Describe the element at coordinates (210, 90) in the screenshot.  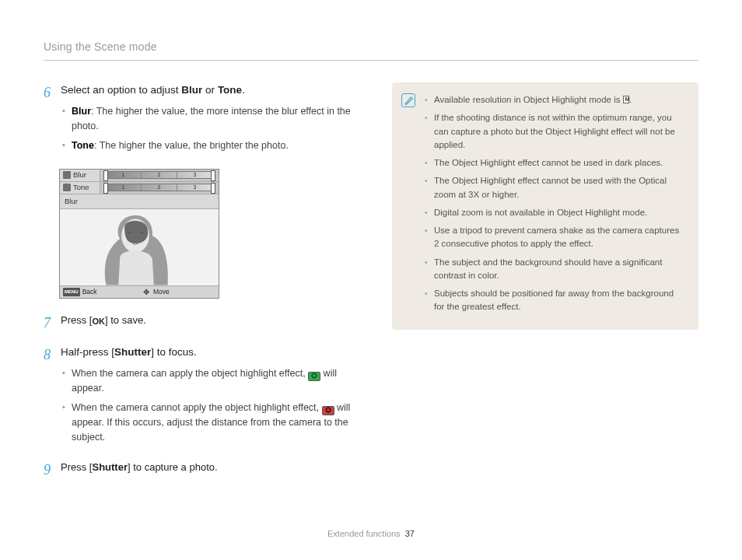
I see `text: or` at that location.